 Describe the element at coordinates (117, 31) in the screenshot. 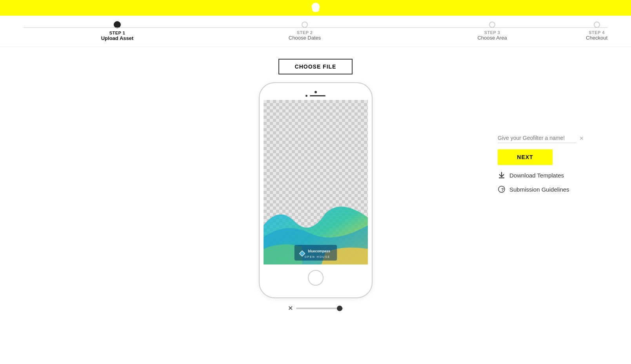

I see `step-1-wrapper: STEP 1 Upload Asset` at that location.